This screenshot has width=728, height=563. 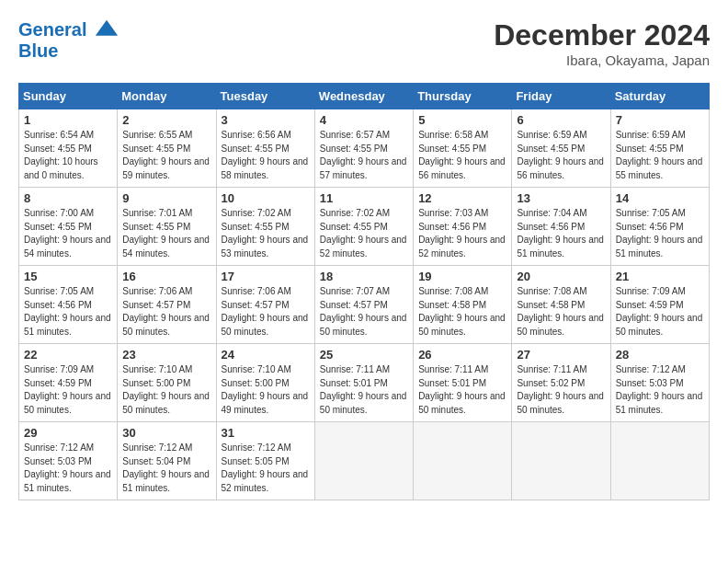 What do you see at coordinates (364, 43) in the screenshot?
I see `page-header: General Blue December 2024 Ibara, Okayam…` at bounding box center [364, 43].